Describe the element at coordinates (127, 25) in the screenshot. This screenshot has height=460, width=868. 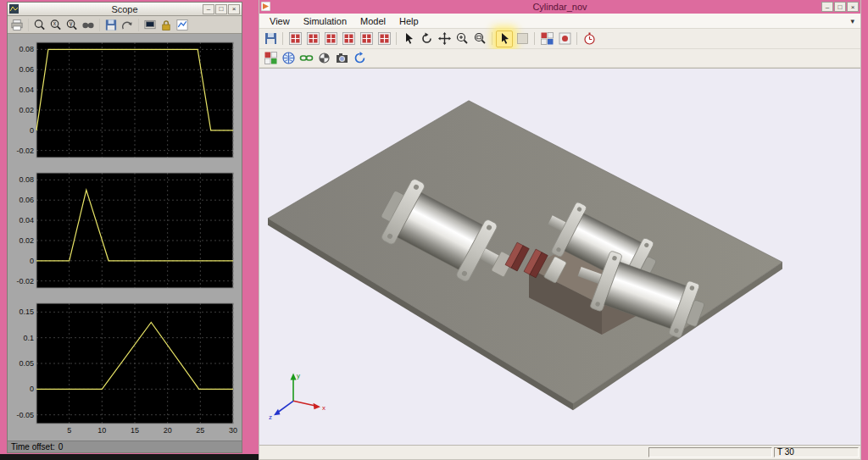
I see `restore-axes-icon` at that location.